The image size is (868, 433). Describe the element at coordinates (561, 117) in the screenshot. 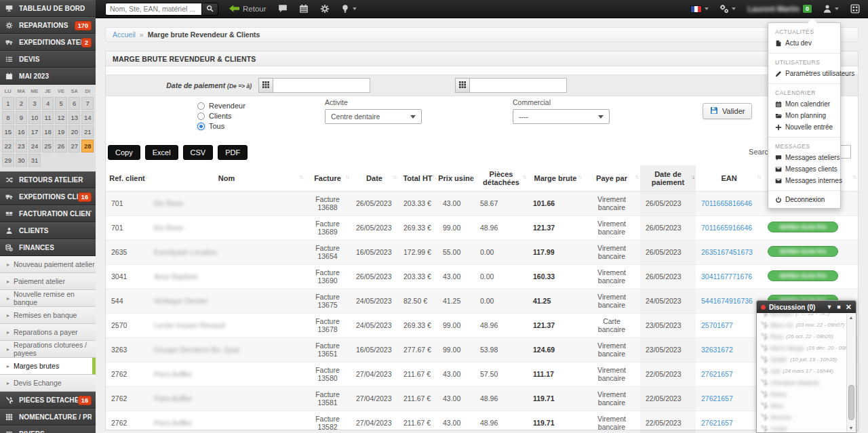

I see `commercial-select: ----` at that location.